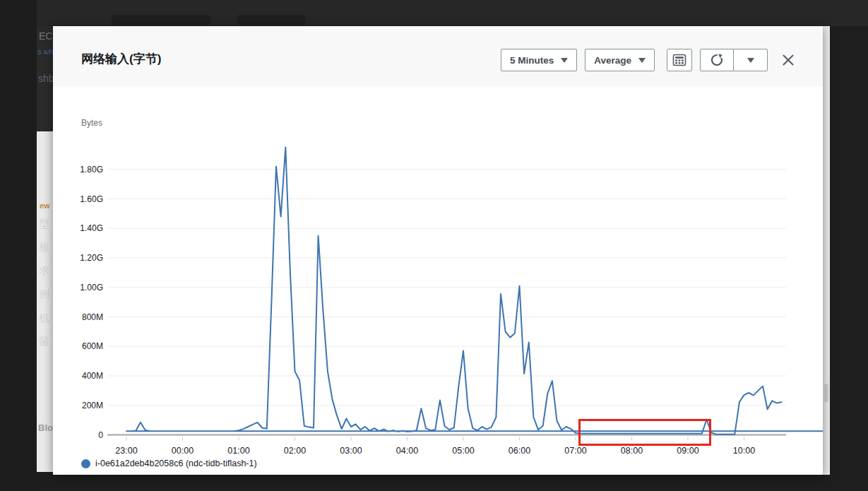 The height and width of the screenshot is (491, 868). Describe the element at coordinates (92, 228) in the screenshot. I see `svg-text: 1.40G` at that location.